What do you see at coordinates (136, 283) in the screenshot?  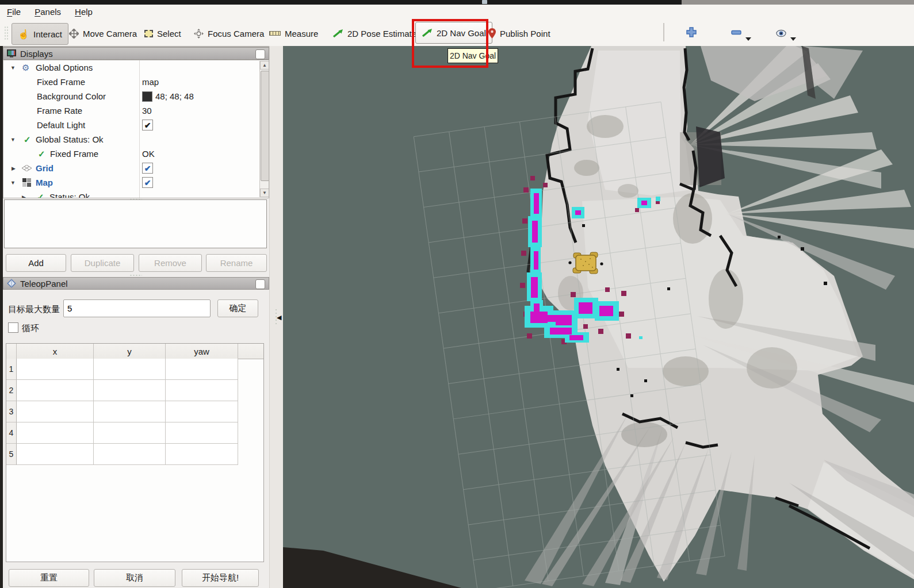 I see `teleop-panel-header: TeleopPanel` at bounding box center [136, 283].